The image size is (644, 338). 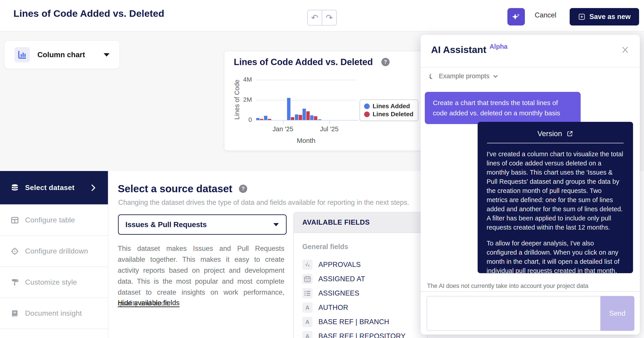 I want to click on x-axis-tick-label: Jul '25, so click(x=329, y=129).